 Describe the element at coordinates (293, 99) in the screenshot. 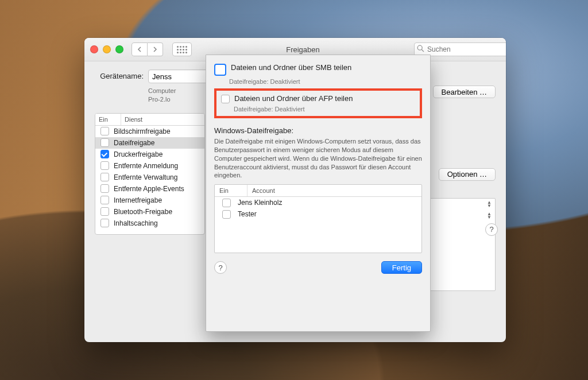

I see `afp-label: Dateien und Ordner über AFP teilen` at that location.